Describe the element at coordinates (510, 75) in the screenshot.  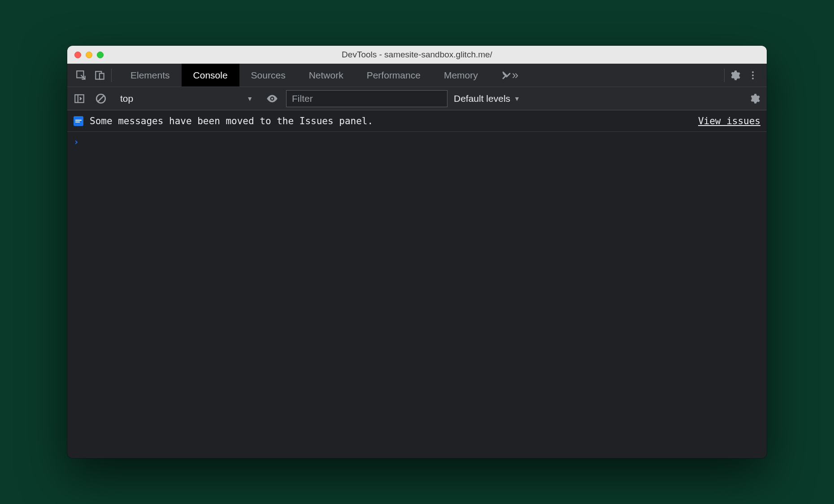
I see `tabs-overflow: »` at that location.